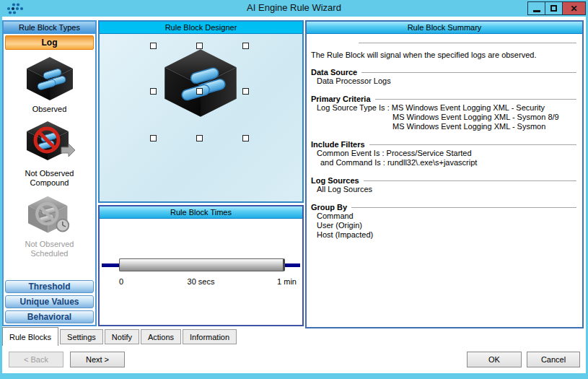 This screenshot has height=379, width=588. Describe the element at coordinates (201, 282) in the screenshot. I see `tick-mid-label: 30 secs` at that location.